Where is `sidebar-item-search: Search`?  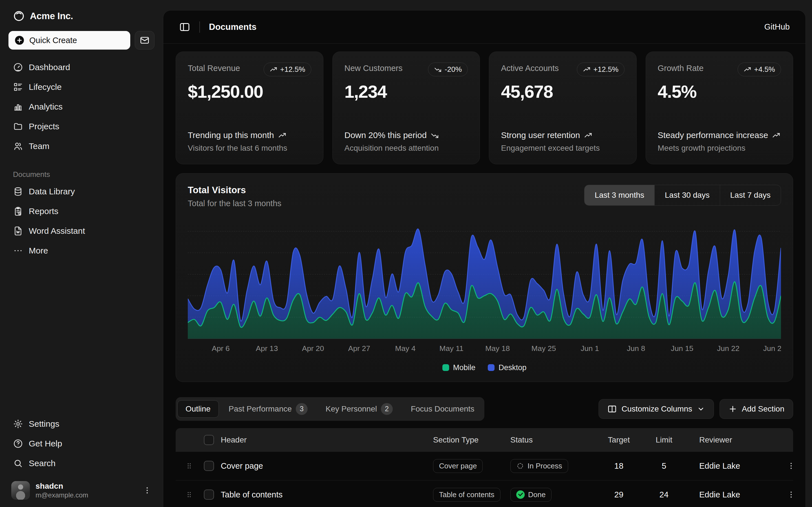
sidebar-item-search: Search is located at coordinates (81, 463).